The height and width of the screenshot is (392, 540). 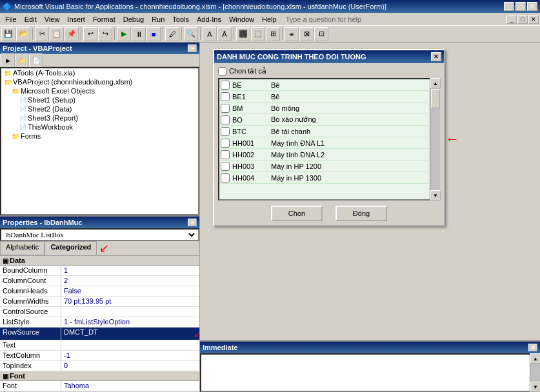 What do you see at coordinates (105, 34) in the screenshot?
I see `tb-redo: ↪` at bounding box center [105, 34].